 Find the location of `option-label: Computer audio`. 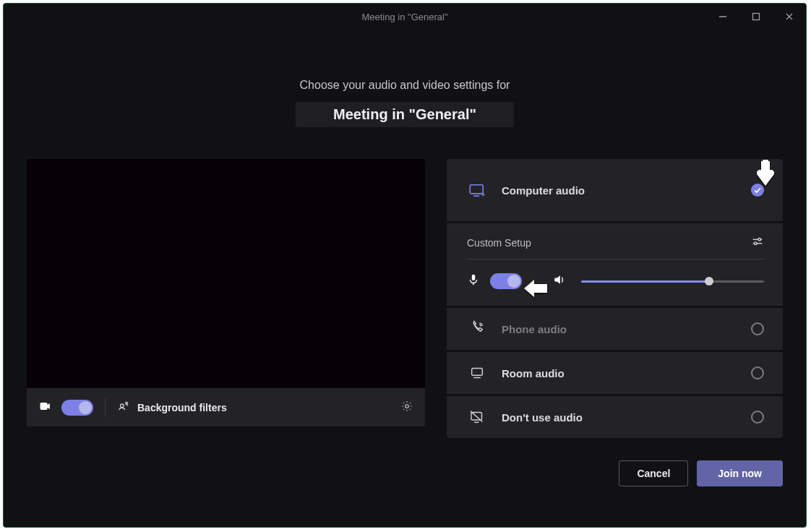

option-label: Computer audio is located at coordinates (544, 191).